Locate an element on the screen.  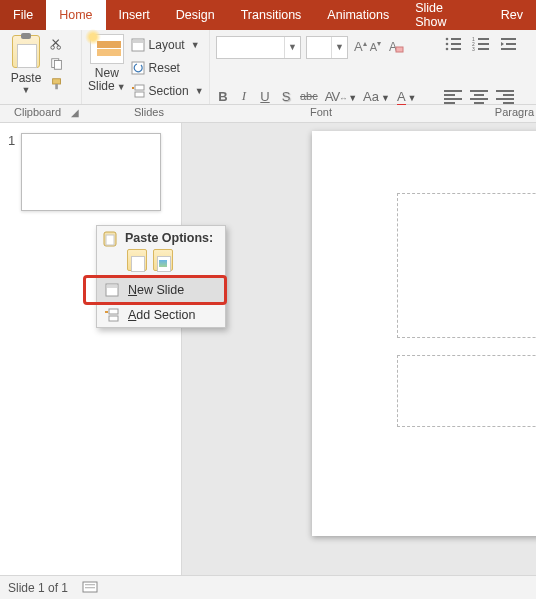
underline-button: U is located at coordinates (265, 96).